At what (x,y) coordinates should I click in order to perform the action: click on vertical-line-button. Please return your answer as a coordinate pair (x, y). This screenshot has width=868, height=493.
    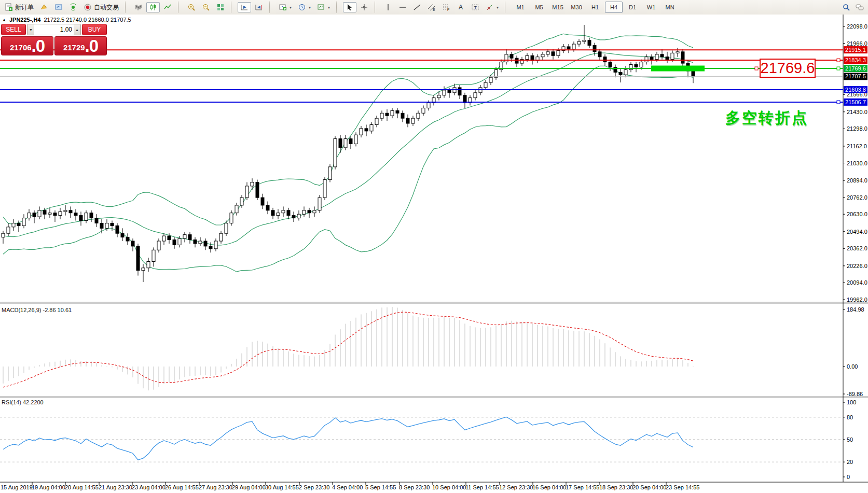
    Looking at the image, I should click on (388, 7).